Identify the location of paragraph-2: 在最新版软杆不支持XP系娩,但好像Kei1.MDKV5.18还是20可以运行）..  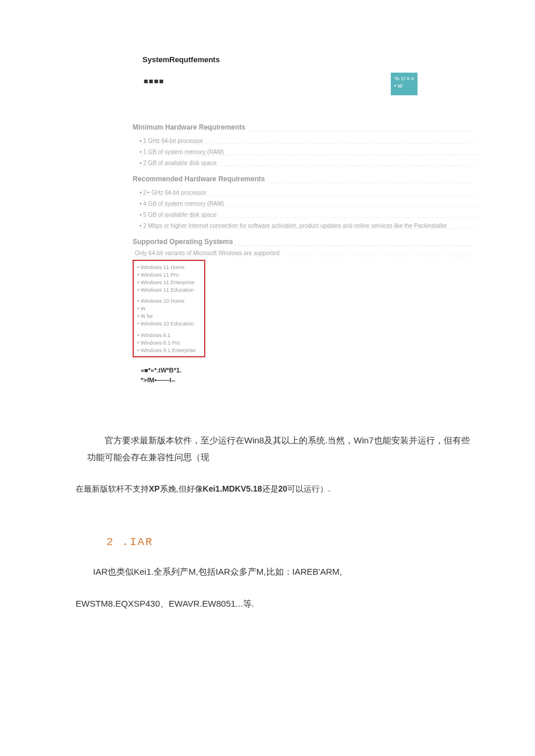
(276, 489).